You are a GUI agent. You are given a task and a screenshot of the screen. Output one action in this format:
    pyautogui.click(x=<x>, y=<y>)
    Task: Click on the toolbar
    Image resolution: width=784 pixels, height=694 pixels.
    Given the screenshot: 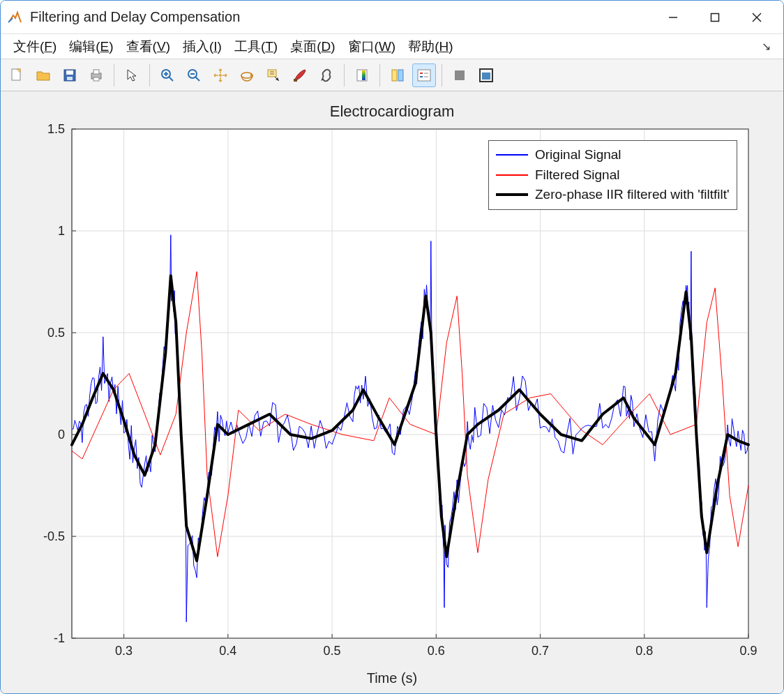 What is the action you would take?
    pyautogui.click(x=392, y=75)
    